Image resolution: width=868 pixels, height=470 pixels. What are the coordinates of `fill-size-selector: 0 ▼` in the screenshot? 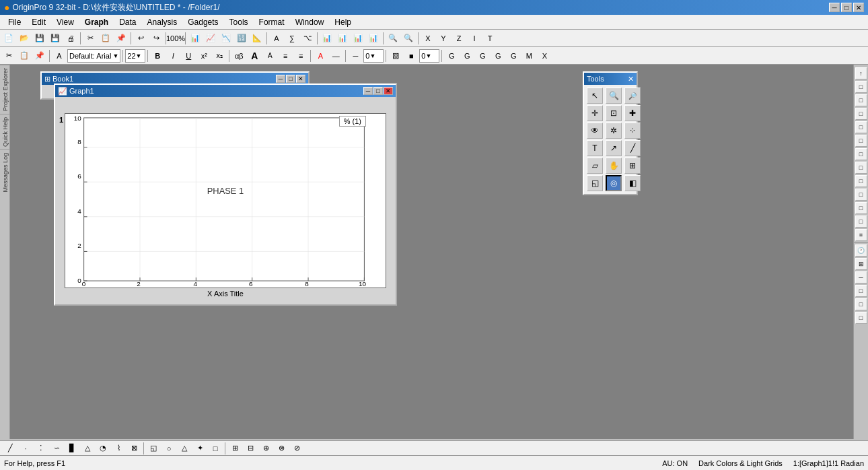 It's located at (429, 56).